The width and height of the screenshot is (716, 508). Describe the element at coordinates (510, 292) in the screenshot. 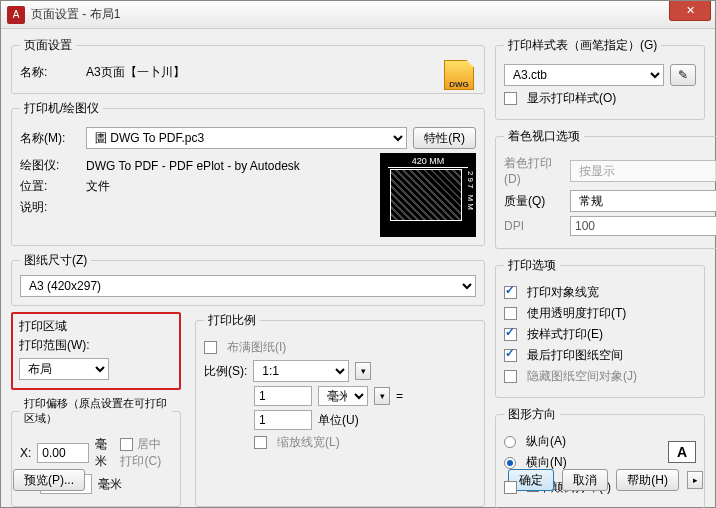

I see `opt-lineweight-checkbox` at that location.